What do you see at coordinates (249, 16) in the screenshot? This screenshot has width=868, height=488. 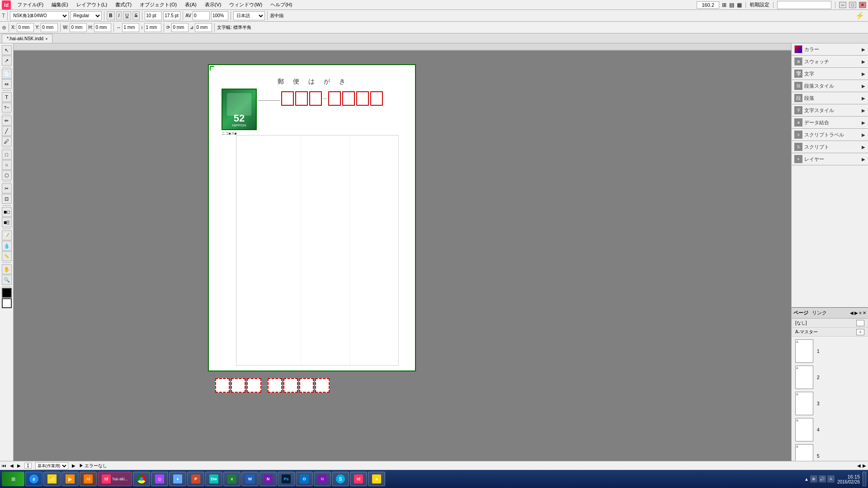 I see `language-select: 日本語` at bounding box center [249, 16].